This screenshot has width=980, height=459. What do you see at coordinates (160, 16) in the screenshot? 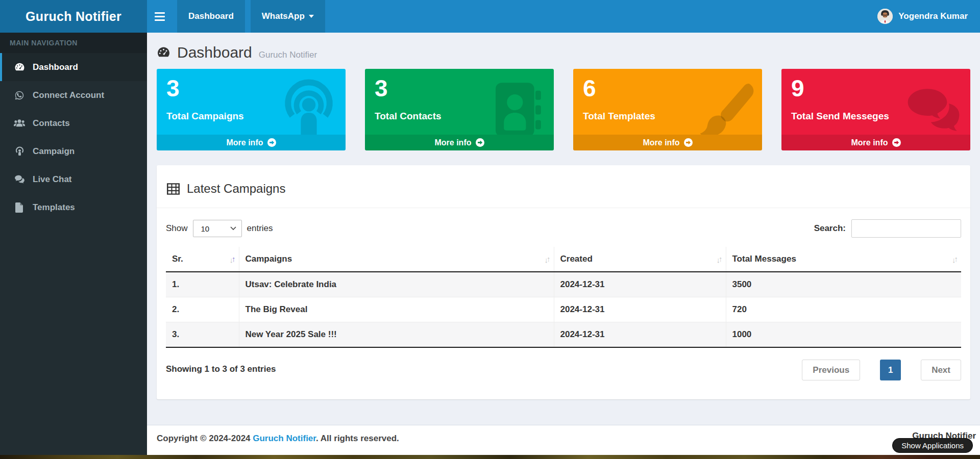
I see `sidebar-toggle-button` at bounding box center [160, 16].